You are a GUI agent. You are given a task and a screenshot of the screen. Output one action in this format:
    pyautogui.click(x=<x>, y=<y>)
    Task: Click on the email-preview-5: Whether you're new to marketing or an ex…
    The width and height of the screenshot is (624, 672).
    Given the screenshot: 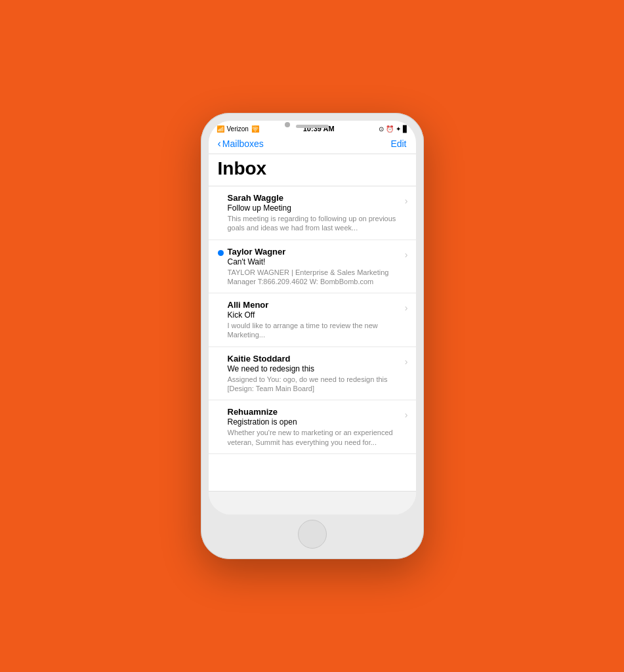 What is the action you would take?
    pyautogui.click(x=314, y=437)
    